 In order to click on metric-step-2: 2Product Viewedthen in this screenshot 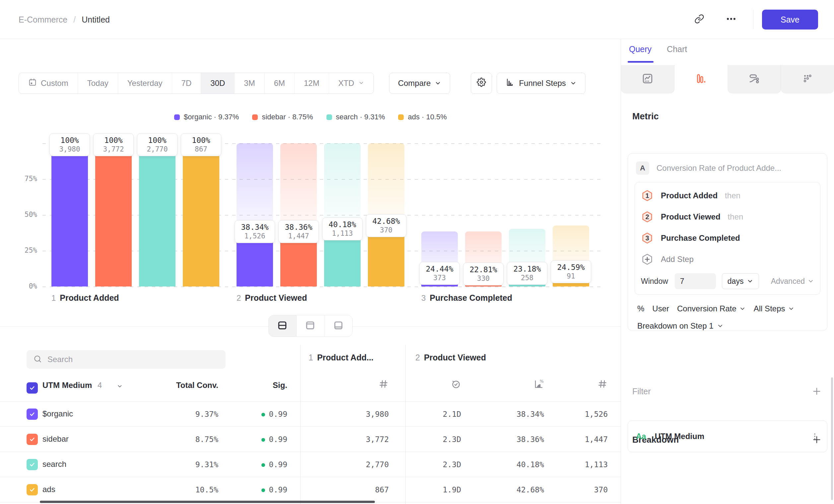, I will do `click(692, 217)`.